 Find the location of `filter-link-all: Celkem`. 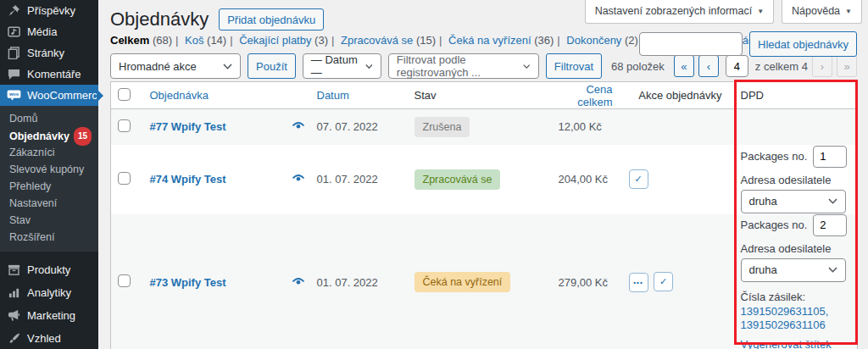

filter-link-all: Celkem is located at coordinates (130, 41).